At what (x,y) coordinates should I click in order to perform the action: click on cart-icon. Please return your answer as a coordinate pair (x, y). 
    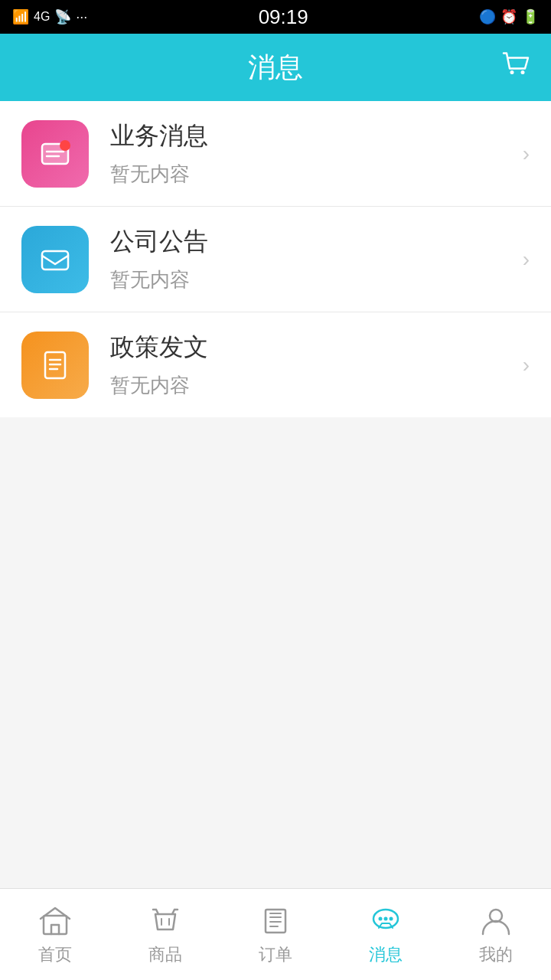
    Looking at the image, I should click on (516, 64).